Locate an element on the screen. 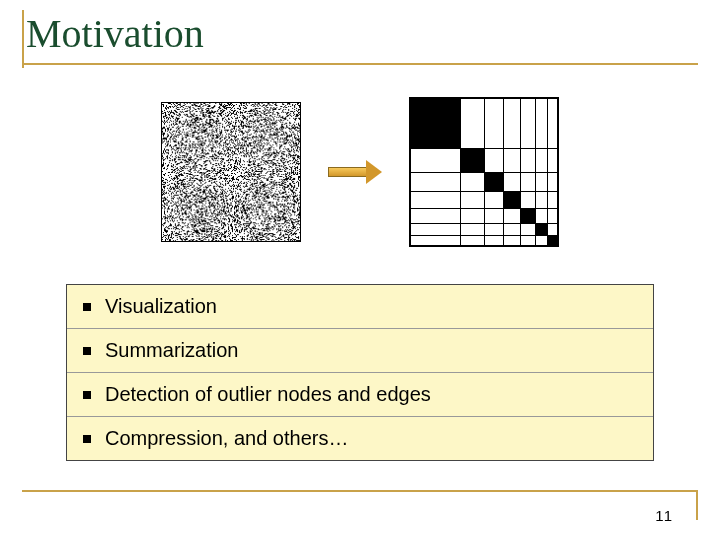  list-item: Visualization is located at coordinates (360, 306).